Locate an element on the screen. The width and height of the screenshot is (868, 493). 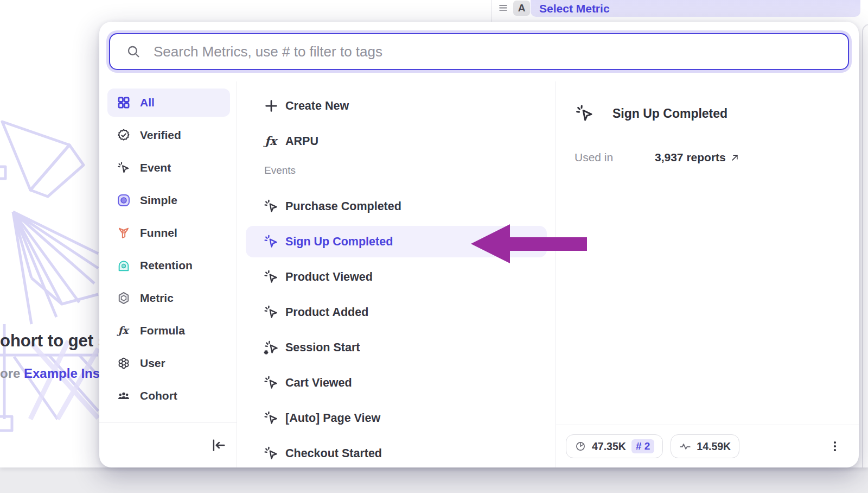
detail-footer: 47.35K # 2 14.59K is located at coordinates (707, 446).